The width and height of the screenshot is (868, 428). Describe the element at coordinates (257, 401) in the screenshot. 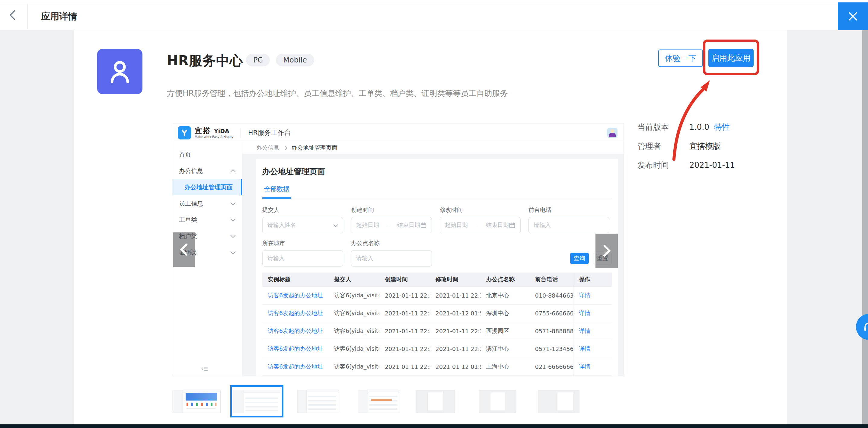

I see `screenshot-thumbnail-selected` at that location.